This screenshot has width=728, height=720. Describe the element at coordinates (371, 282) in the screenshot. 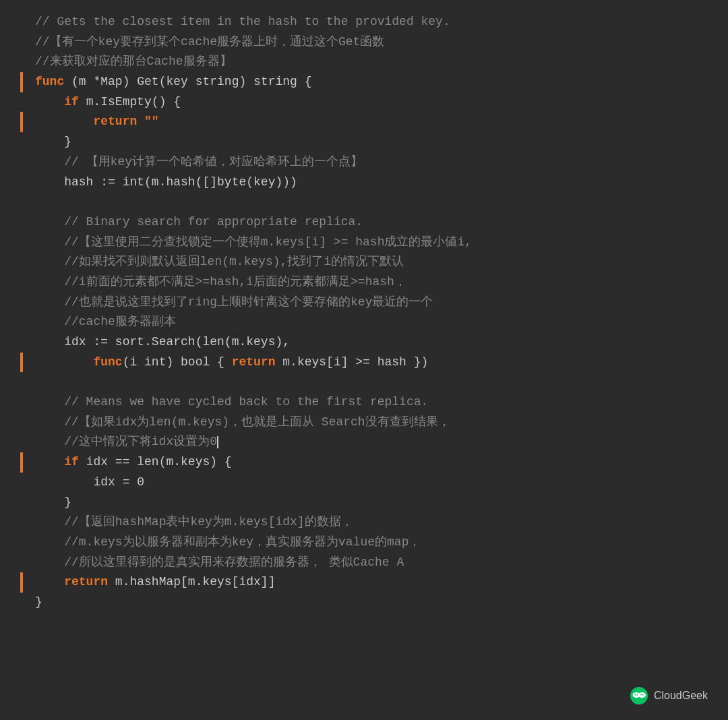

I see `code-text: //i前面的元素都不满足>=hash,i后面的元素都满足>=hash，` at that location.